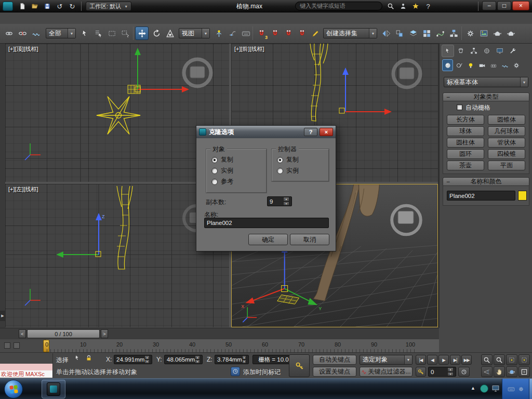 This screenshot has width=532, height=399. What do you see at coordinates (249, 49) in the screenshot?
I see `viewport-front-label: [+][前][线框]` at bounding box center [249, 49].